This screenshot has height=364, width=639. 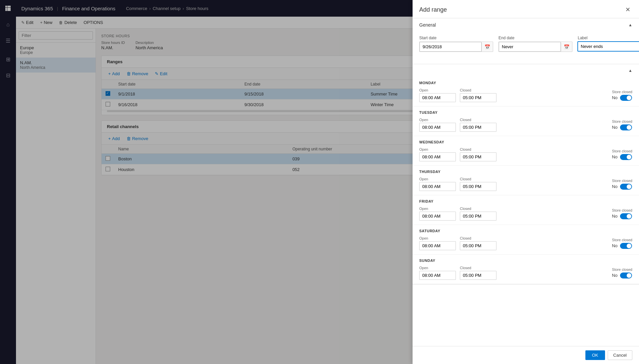 What do you see at coordinates (526, 231) in the screenshot?
I see `saturday-label: SATURDAY` at bounding box center [526, 231].